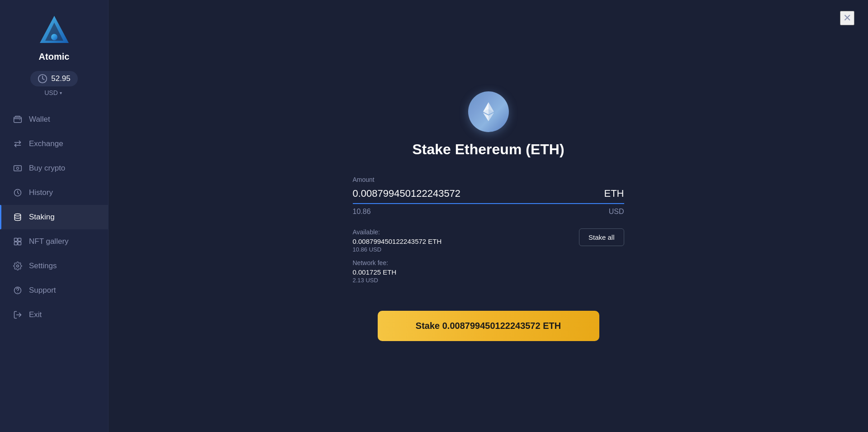  Describe the element at coordinates (18, 193) in the screenshot. I see `history-icon` at that location.